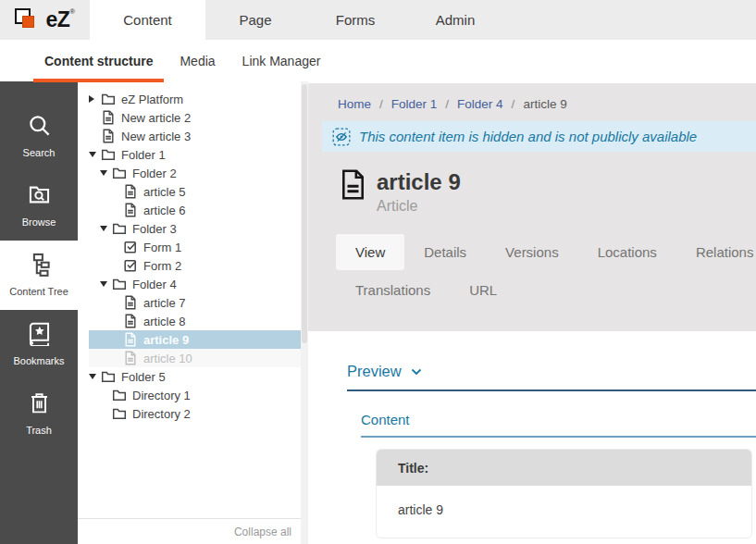  Describe the element at coordinates (564, 512) in the screenshot. I see `field-value: article 9` at that location.